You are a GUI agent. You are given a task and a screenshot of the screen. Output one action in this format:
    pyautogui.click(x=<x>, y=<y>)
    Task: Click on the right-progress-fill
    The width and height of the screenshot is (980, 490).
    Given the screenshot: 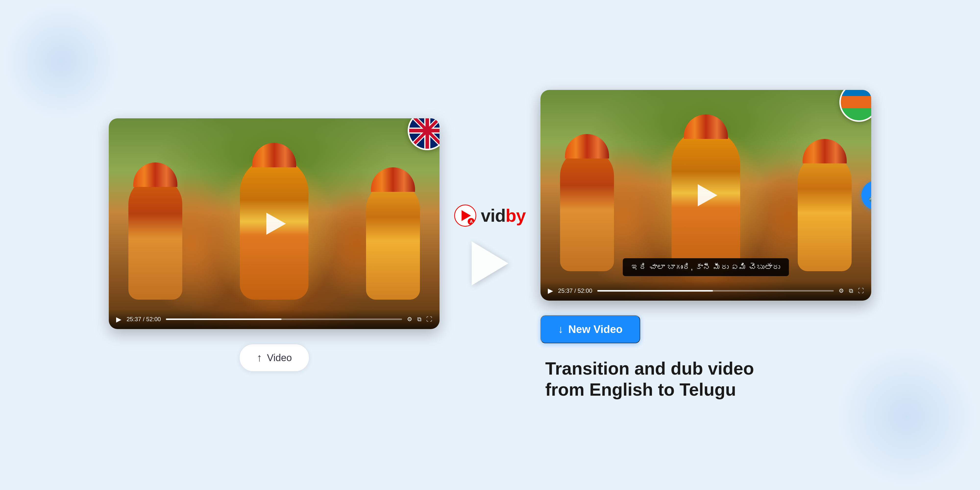 What is the action you would take?
    pyautogui.click(x=655, y=291)
    